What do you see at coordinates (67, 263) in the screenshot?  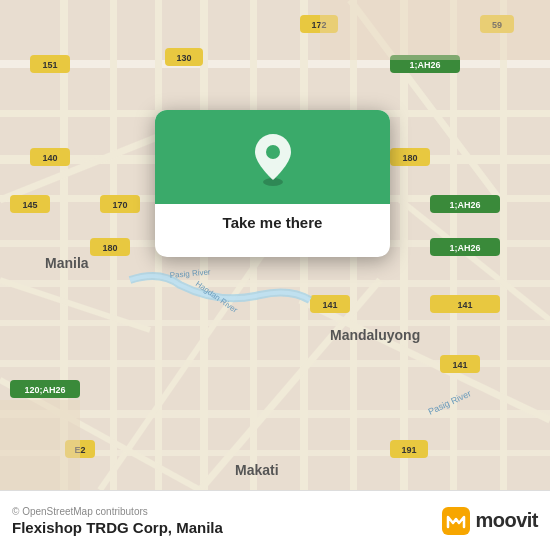 I see `svg-text: Manila` at bounding box center [67, 263].